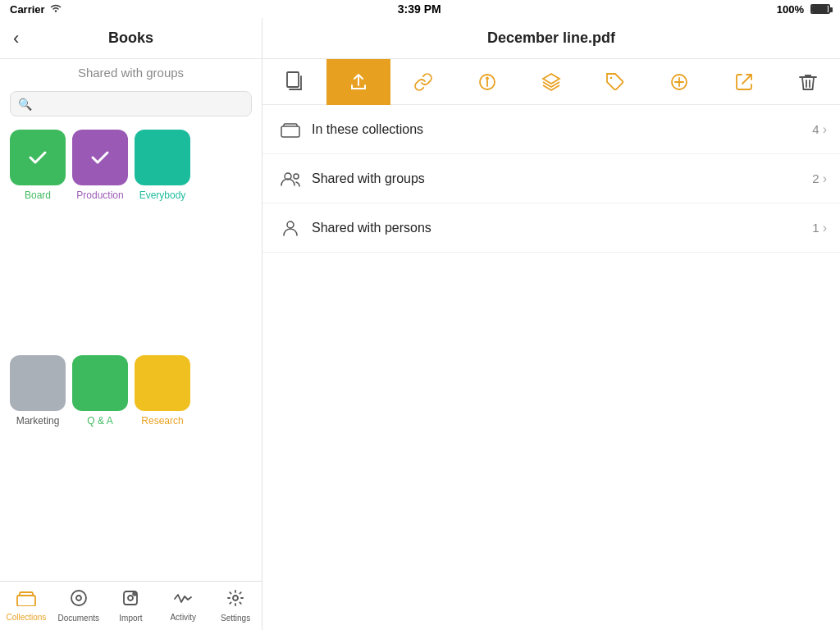 Image resolution: width=840 pixels, height=630 pixels. I want to click on collections-row-right: 4 ›, so click(819, 130).